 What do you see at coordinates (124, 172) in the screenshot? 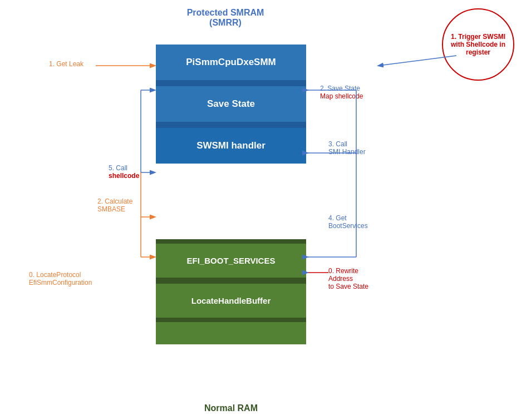
I see `annotation-call-shellcode: 5. Call shellcode` at bounding box center [124, 172].